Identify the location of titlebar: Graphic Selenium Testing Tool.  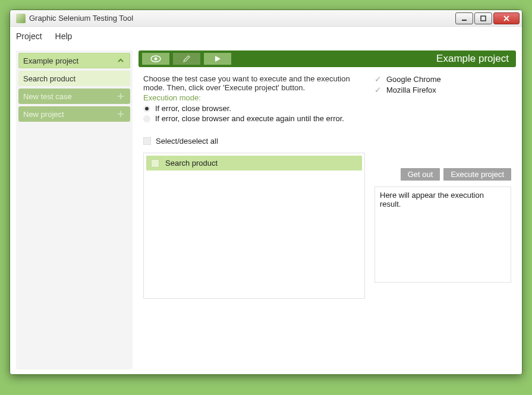
(266, 18).